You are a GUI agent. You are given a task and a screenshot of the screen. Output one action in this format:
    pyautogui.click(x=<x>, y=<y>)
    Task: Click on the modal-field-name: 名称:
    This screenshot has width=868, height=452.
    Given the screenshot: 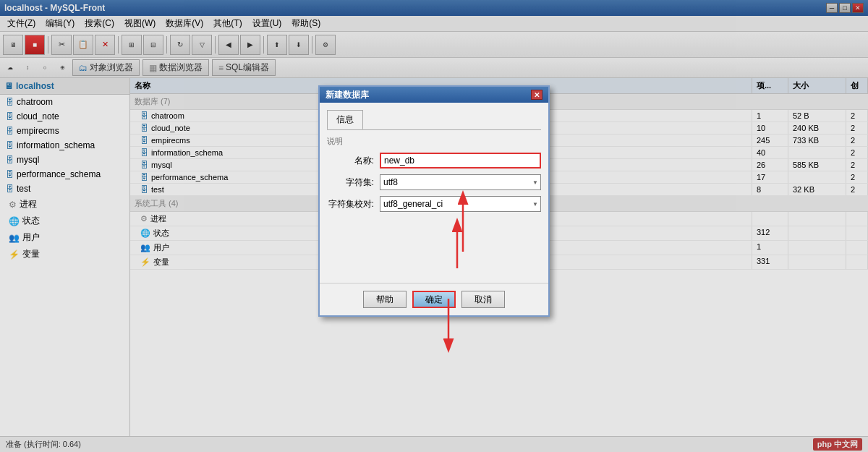 What is the action you would take?
    pyautogui.click(x=434, y=161)
    